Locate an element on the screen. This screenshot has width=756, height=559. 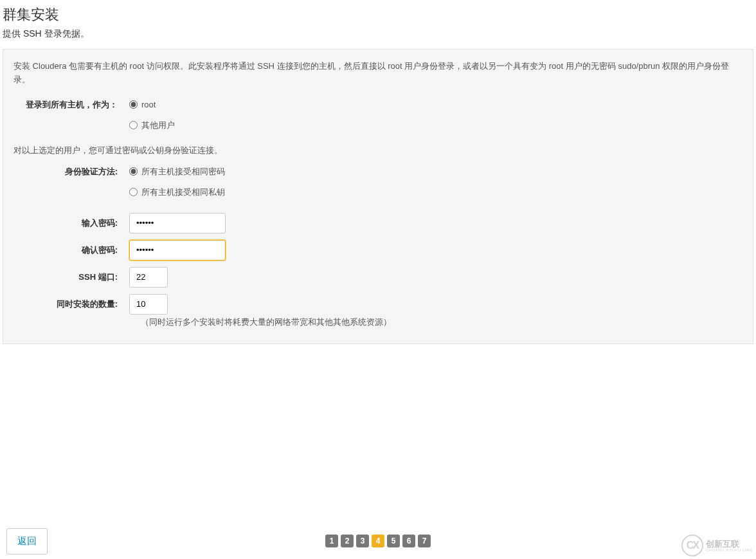
page-step-2: 2 is located at coordinates (347, 541).